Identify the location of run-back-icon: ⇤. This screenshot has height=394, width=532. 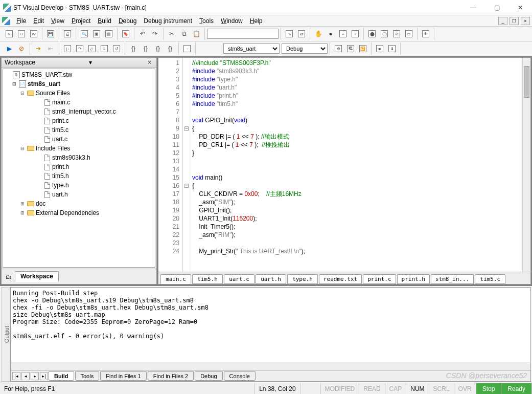
(51, 49).